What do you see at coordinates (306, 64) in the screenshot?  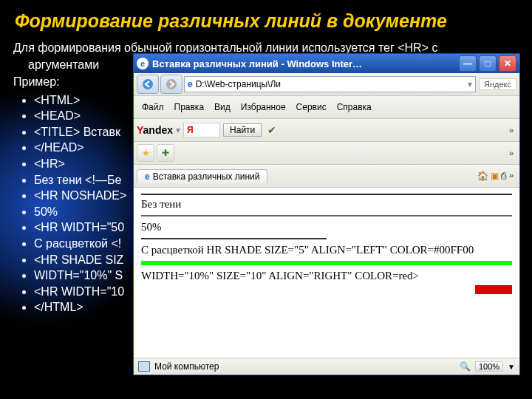 I see `window-title: Вставка различных линий - Windows Inter…` at bounding box center [306, 64].